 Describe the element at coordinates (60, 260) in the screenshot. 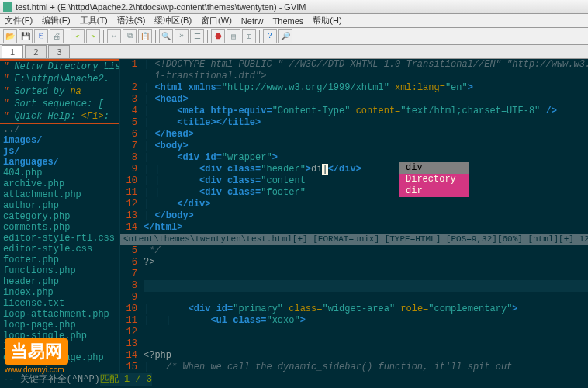

I see `netrw-file: footer.php` at that location.